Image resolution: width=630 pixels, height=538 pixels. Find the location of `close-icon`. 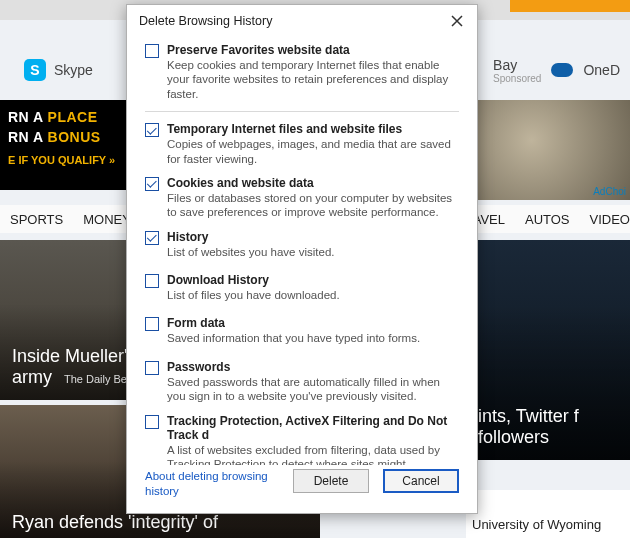

close-icon is located at coordinates (457, 21).